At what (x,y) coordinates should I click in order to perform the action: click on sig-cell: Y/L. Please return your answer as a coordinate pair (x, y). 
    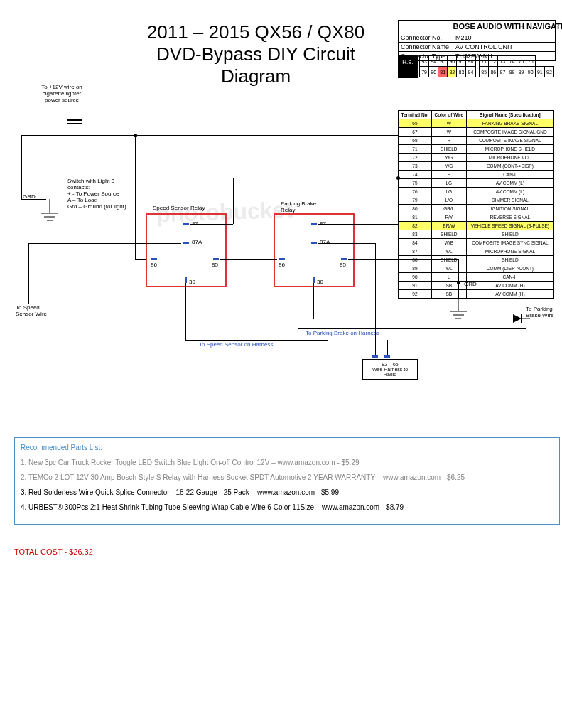
    Looking at the image, I should click on (449, 269).